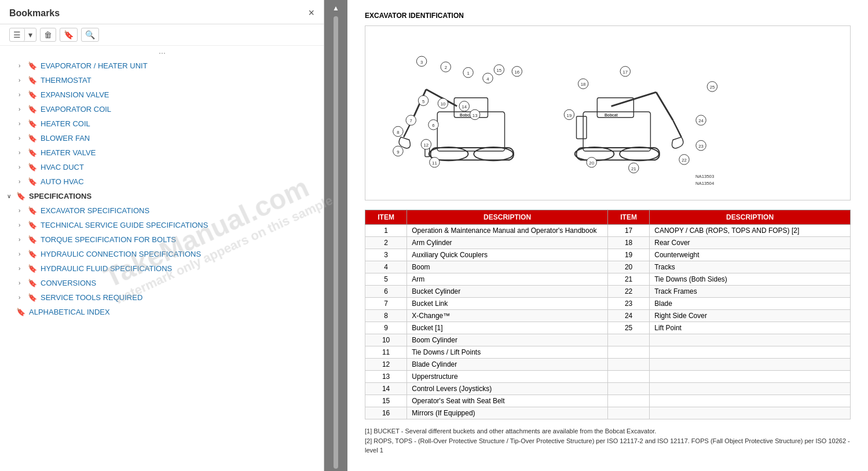  I want to click on bookmark-item-evaporator-coil: › 🔖 EVAPORATOR COIL, so click(162, 109).